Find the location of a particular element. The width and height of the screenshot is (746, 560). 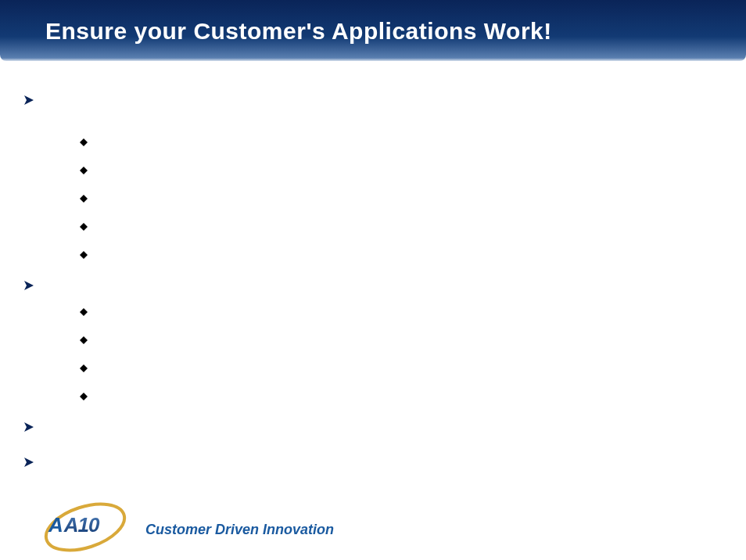

logo-ten-part: A10 is located at coordinates (81, 525).